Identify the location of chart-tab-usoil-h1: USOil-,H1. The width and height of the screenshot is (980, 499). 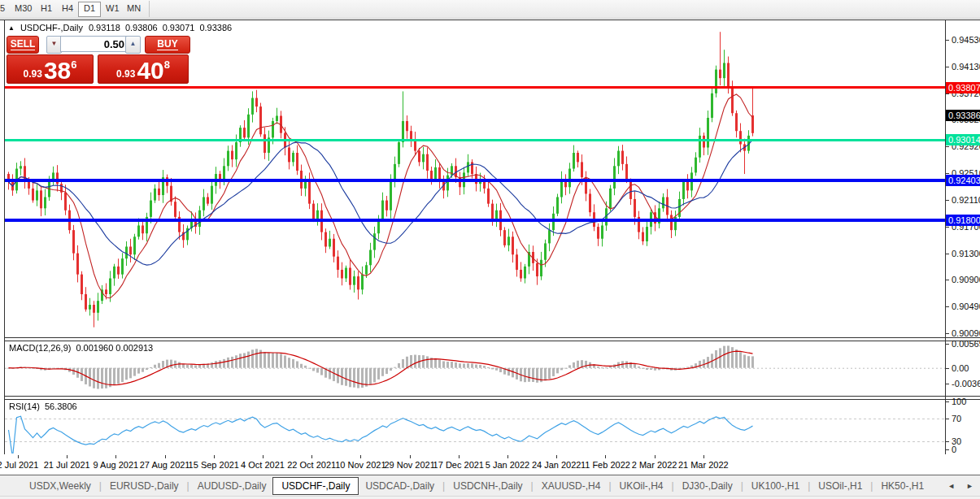
(840, 486).